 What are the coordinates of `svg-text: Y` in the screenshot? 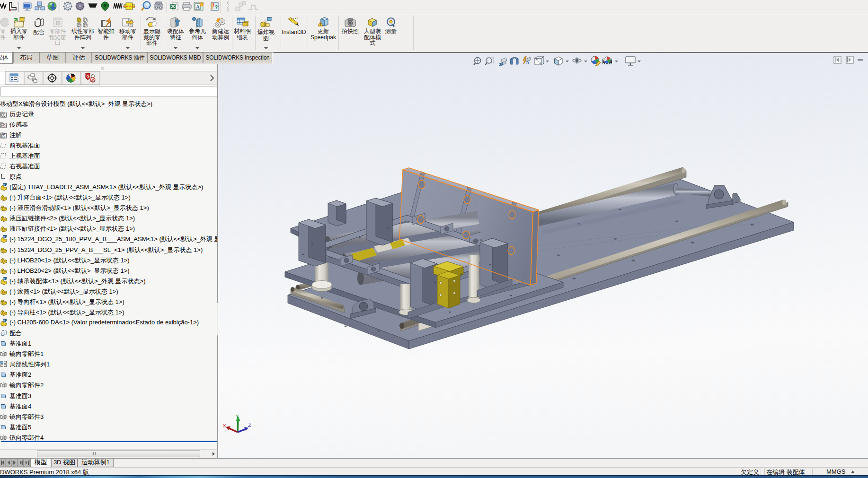 It's located at (238, 417).